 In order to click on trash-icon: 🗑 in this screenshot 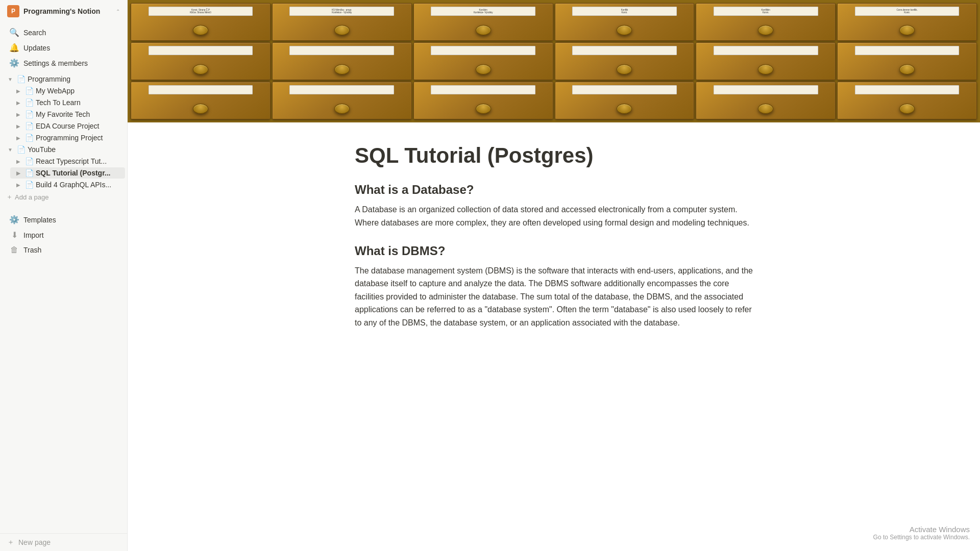, I will do `click(14, 250)`.